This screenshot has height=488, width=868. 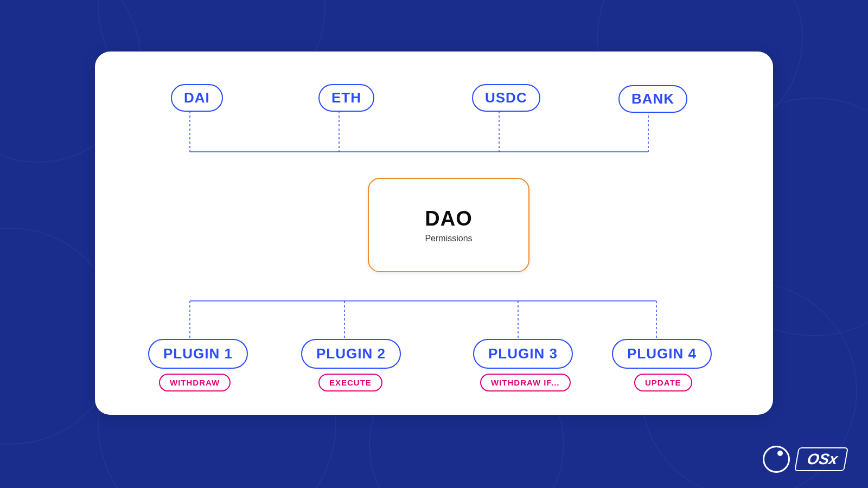 I want to click on action-pill-update: UPDATE, so click(x=663, y=383).